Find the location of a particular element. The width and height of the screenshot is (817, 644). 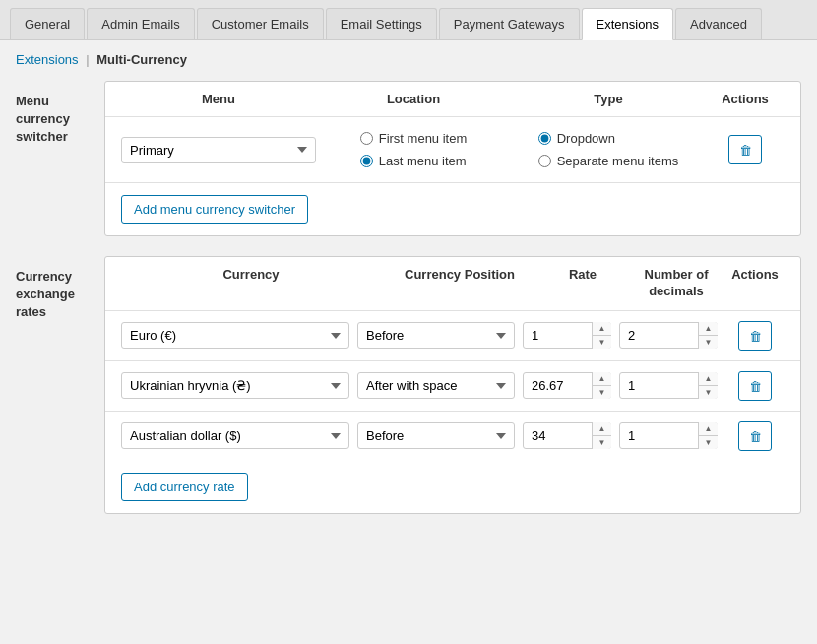

decimals-spin-up-0: ▲ is located at coordinates (709, 329).